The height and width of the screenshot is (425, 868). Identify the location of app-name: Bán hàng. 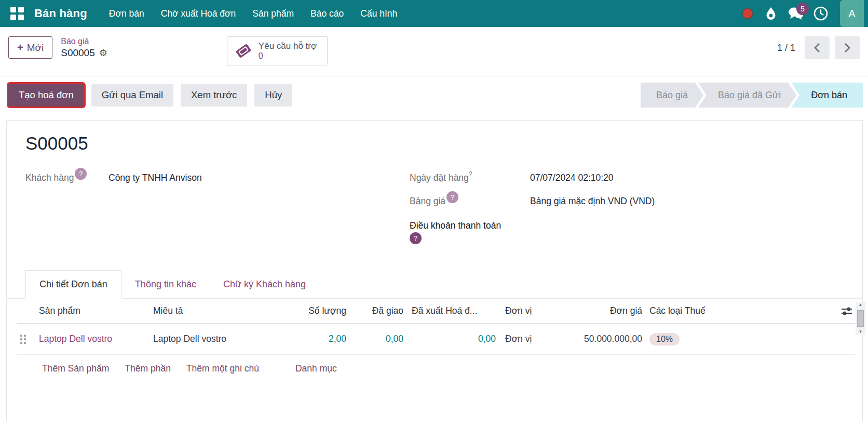
(61, 14).